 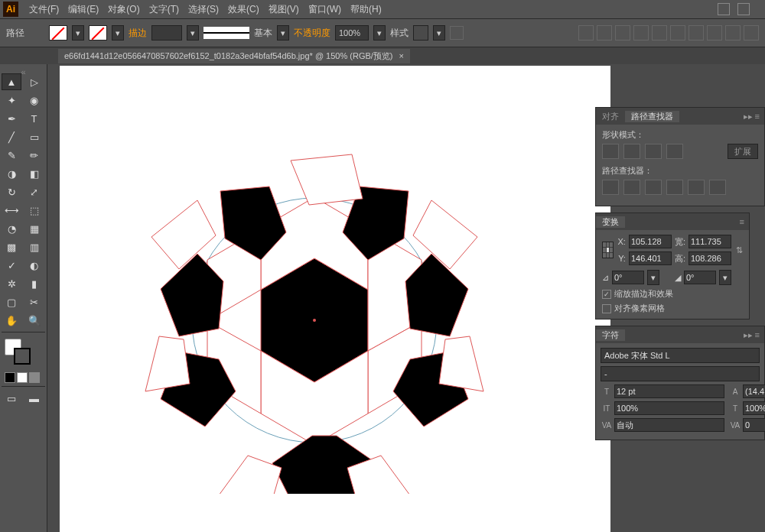 What do you see at coordinates (312, 34) in the screenshot?
I see `opacity-label: 不透明度` at bounding box center [312, 34].